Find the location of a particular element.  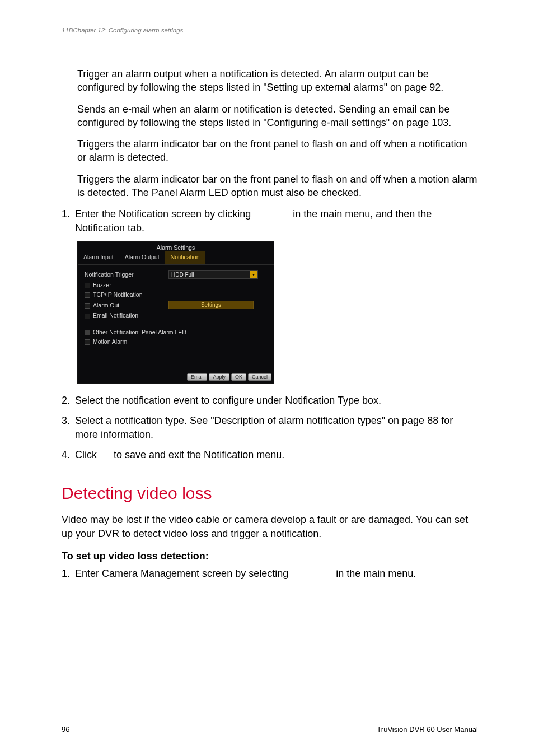

step-b1-text-b: in the main menu. is located at coordinates (376, 573).